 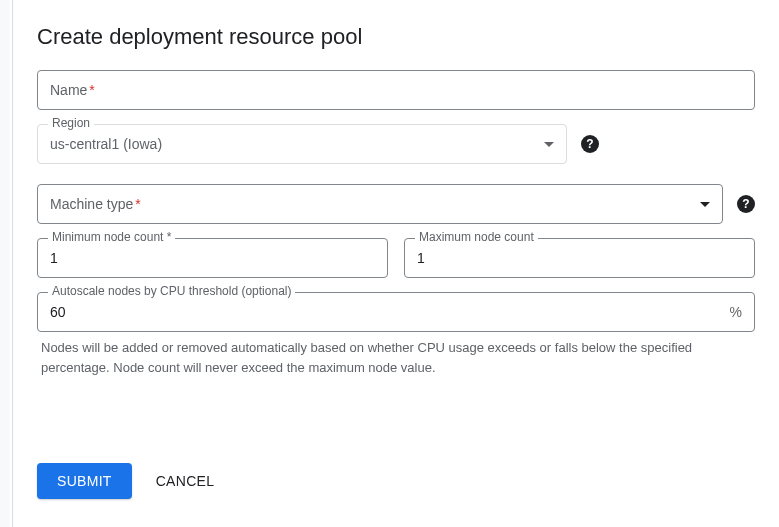 What do you see at coordinates (71, 123) in the screenshot?
I see `region-label: Region` at bounding box center [71, 123].